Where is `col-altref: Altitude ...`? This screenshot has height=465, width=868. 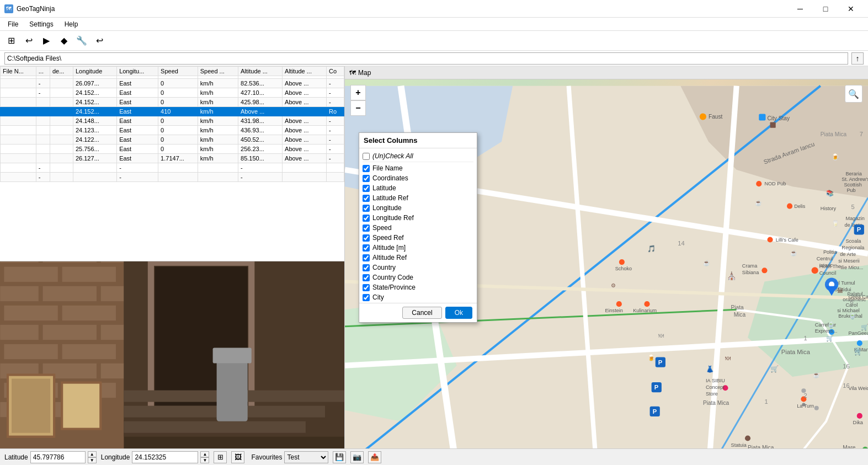
col-altref: Altitude ... is located at coordinates (305, 72).